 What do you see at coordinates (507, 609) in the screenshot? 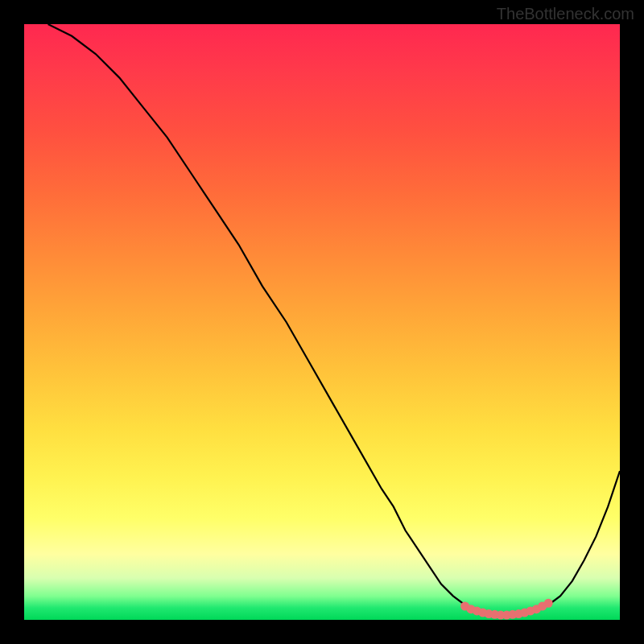
I see `optimal-markers` at bounding box center [507, 609].